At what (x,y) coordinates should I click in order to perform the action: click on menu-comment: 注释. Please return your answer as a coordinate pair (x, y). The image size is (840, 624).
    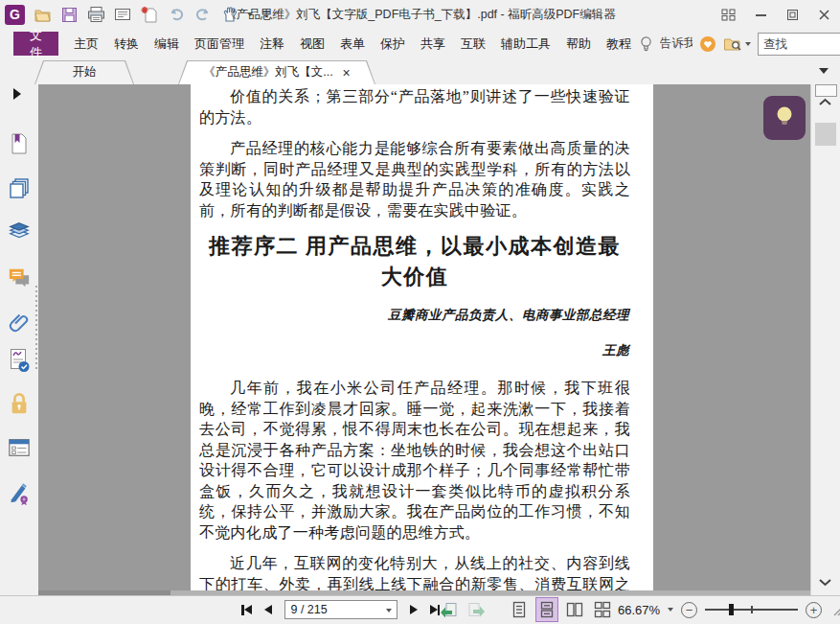
    Looking at the image, I should click on (272, 44).